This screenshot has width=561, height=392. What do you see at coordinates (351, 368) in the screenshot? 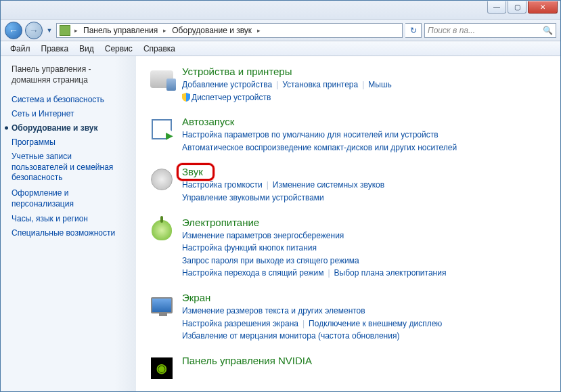
I see `group-nvidia: ◉Панель управления NVIDIA` at bounding box center [351, 368].